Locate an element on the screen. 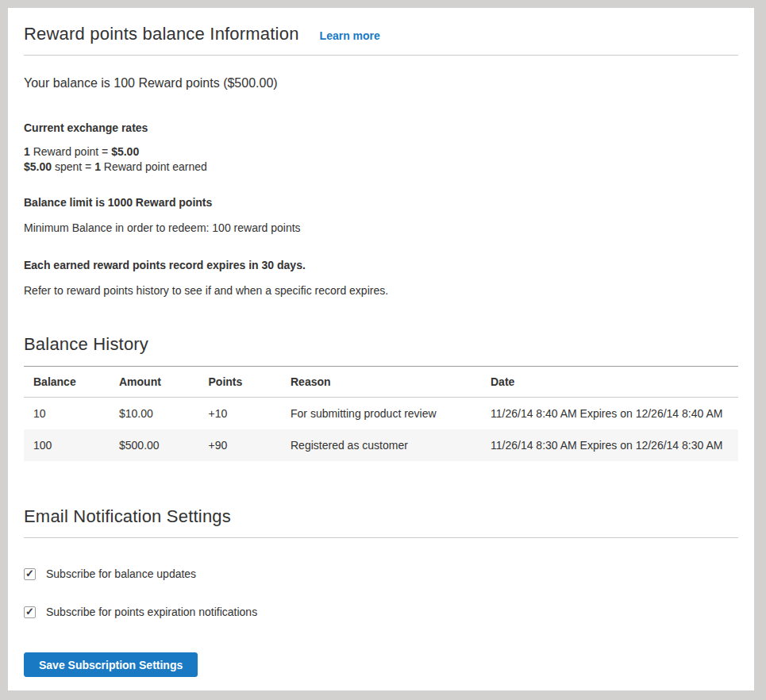  rate1-value: $5.00 is located at coordinates (125, 152).